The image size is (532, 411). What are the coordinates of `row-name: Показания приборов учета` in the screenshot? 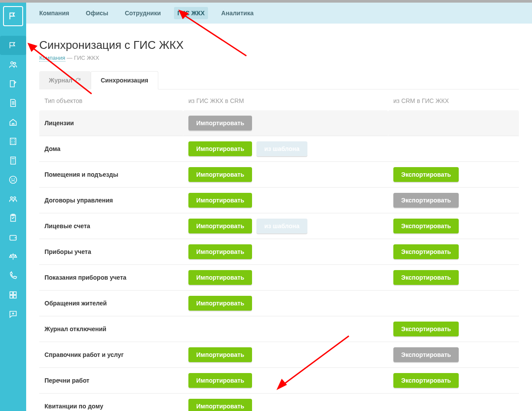 It's located at (111, 277).